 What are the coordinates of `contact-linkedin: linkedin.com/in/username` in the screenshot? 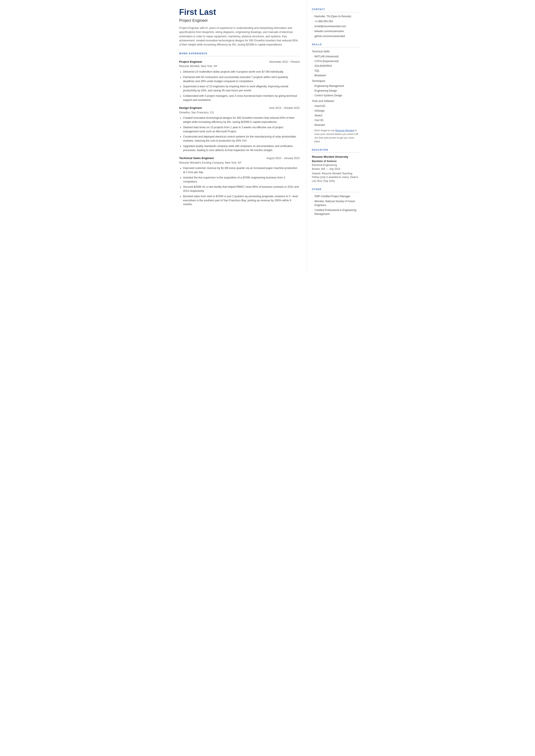 It's located at (336, 31).